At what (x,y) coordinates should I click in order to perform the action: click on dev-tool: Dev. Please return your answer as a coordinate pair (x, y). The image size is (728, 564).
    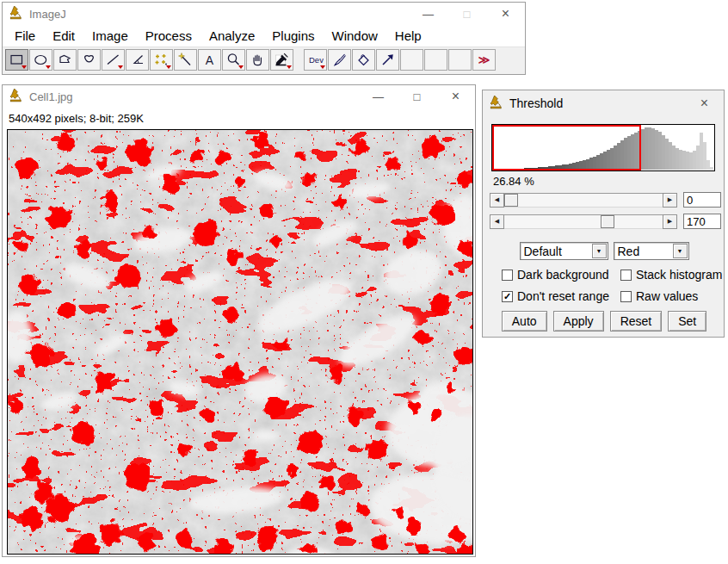
    Looking at the image, I should click on (315, 60).